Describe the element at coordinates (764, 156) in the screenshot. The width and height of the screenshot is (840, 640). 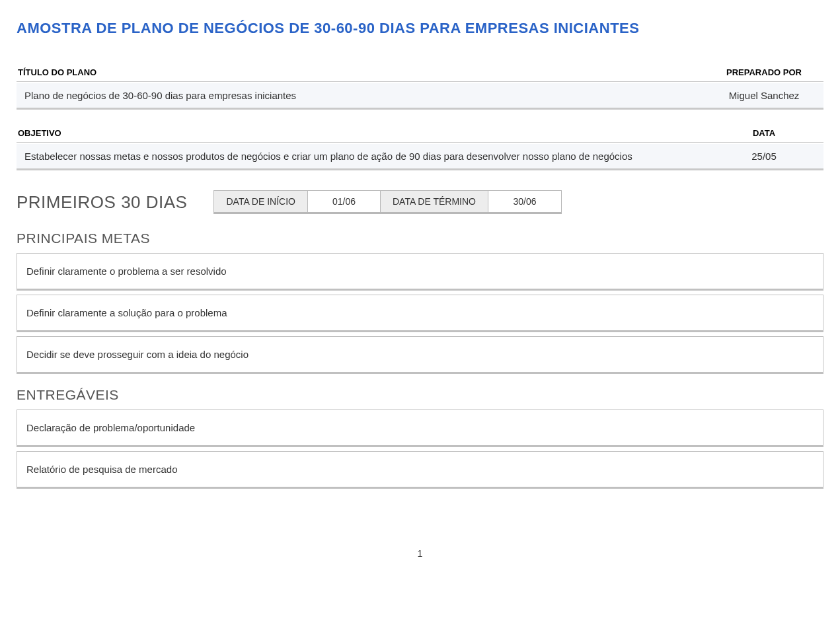
I see `date-value: 25/05` at that location.